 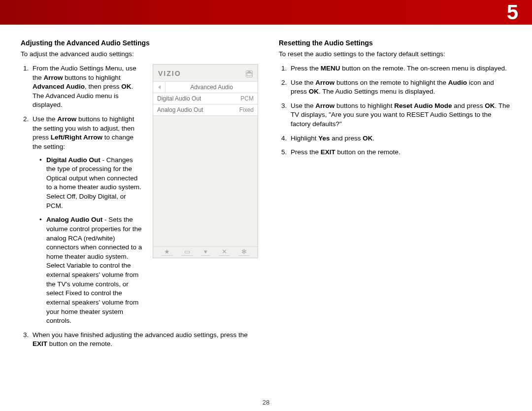 I want to click on bullet-analog-audio: Analog Audio Out - Sets the volume contr…, so click(x=92, y=271).